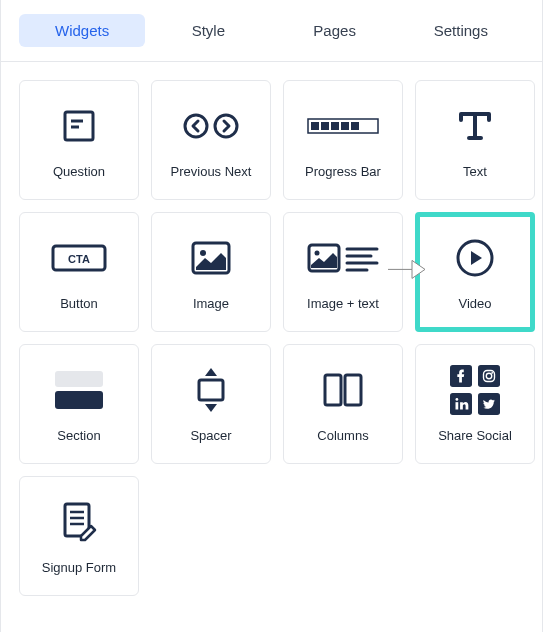 This screenshot has width=543, height=632. Describe the element at coordinates (79, 258) in the screenshot. I see `button-icon: CTA` at that location.